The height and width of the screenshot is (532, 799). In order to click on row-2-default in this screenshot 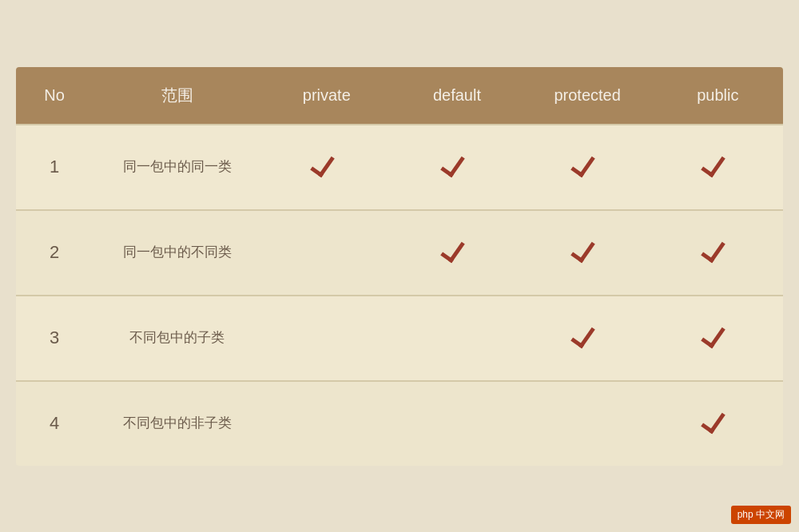, I will do `click(457, 252)`.